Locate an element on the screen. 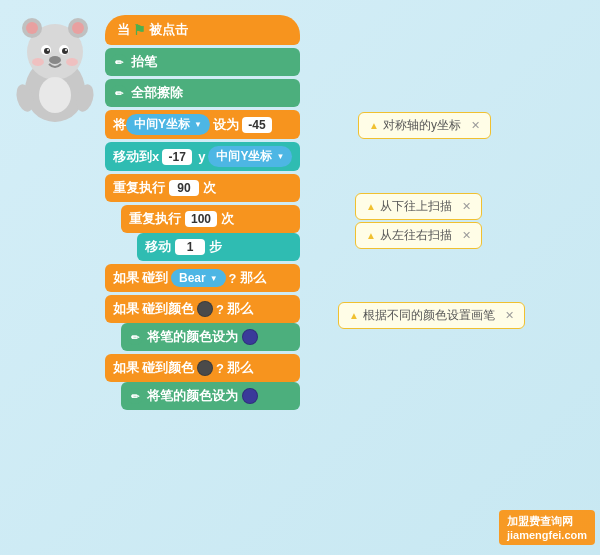 The height and width of the screenshot is (555, 600). move-step-block: 移动 1 步 is located at coordinates (218, 247).